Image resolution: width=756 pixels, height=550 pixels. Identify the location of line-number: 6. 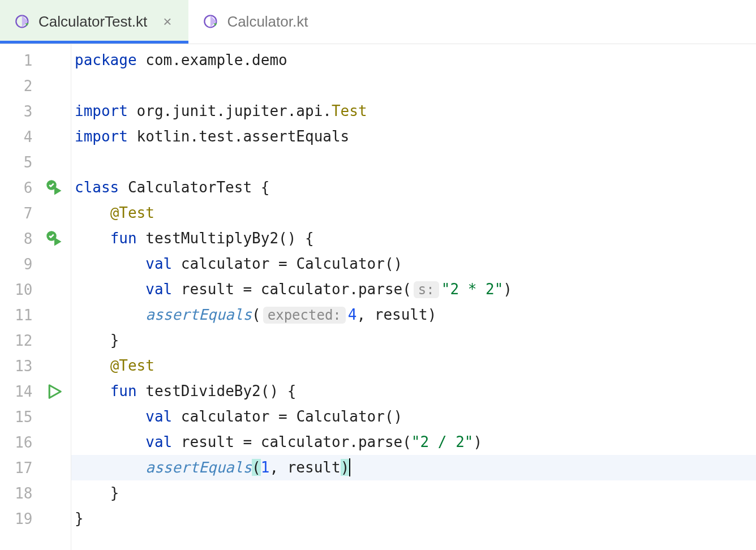
(19, 188).